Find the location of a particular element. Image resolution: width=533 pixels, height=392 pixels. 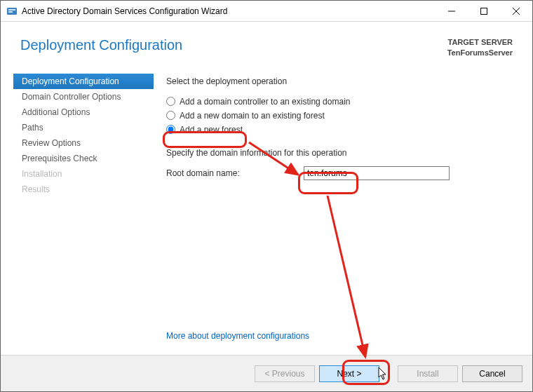

root-domain-row: Root domain name: is located at coordinates (339, 173).